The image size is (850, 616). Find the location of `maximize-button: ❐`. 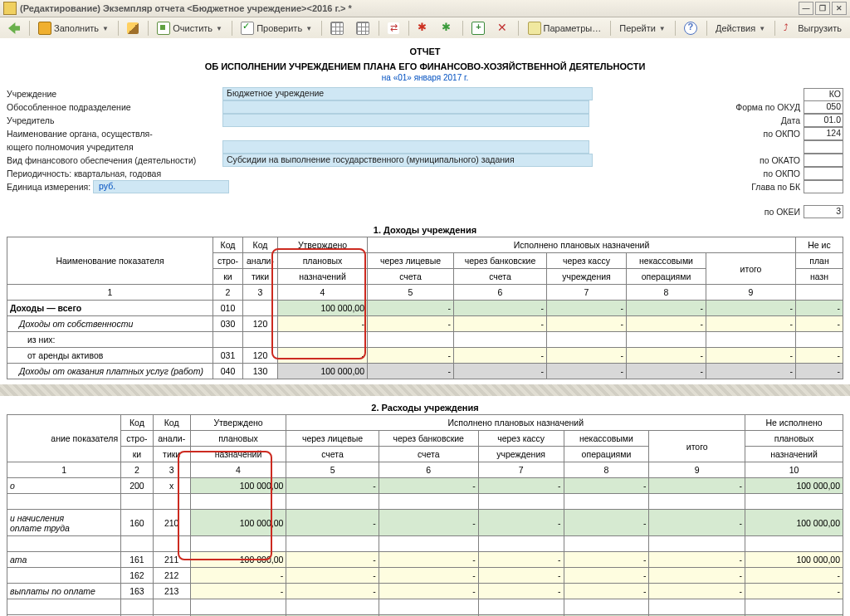

maximize-button: ❐ is located at coordinates (823, 8).